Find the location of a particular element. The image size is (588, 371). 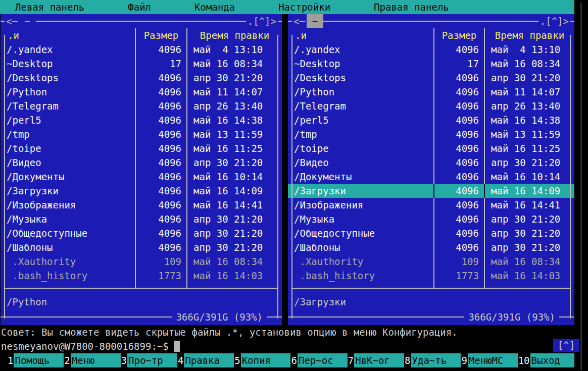

fkey-6: 6Пер~ос is located at coordinates (319, 360).